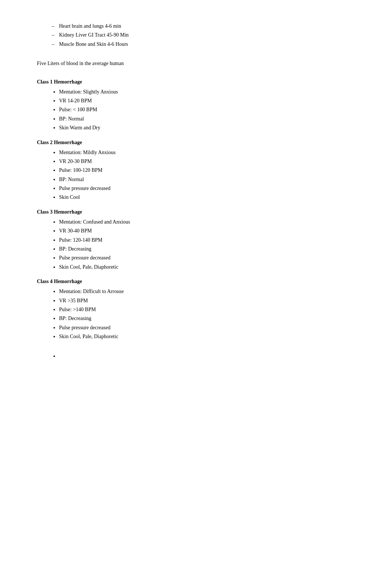 This screenshot has height=575, width=392. What do you see at coordinates (200, 310) in the screenshot?
I see `class4-section: Class 4 Hemorrhage Mentation: Difficult …` at bounding box center [200, 310].